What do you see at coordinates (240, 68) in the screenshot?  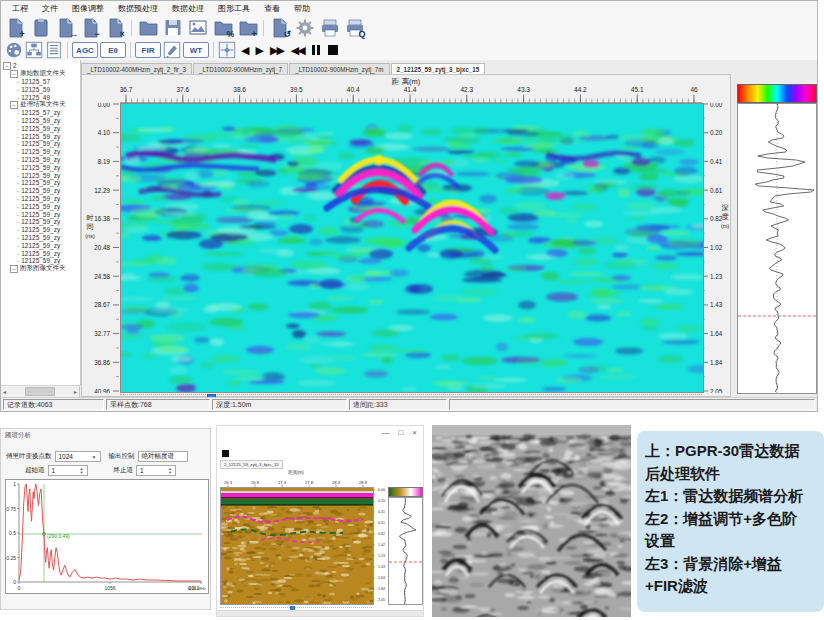 I see `tab-1: _LTD10002-900MHzm_zytj_7` at bounding box center [240, 68].